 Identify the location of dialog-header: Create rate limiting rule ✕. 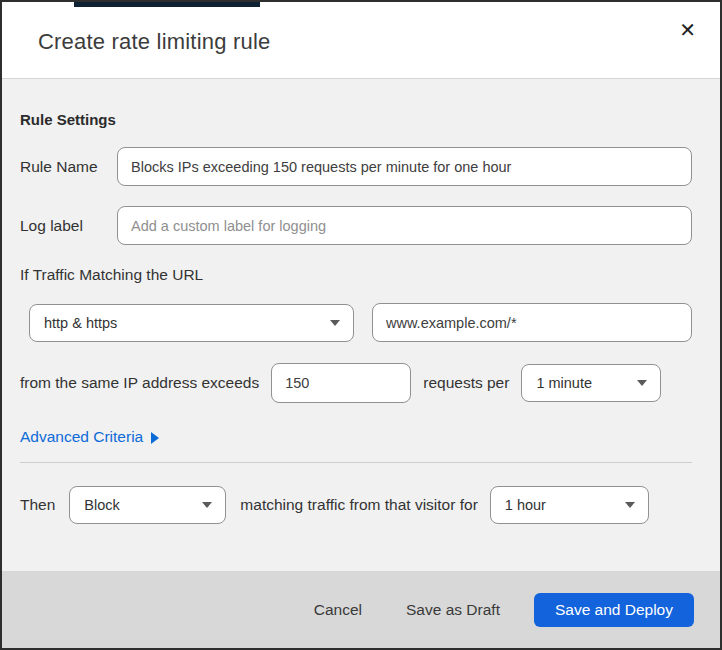
(361, 40).